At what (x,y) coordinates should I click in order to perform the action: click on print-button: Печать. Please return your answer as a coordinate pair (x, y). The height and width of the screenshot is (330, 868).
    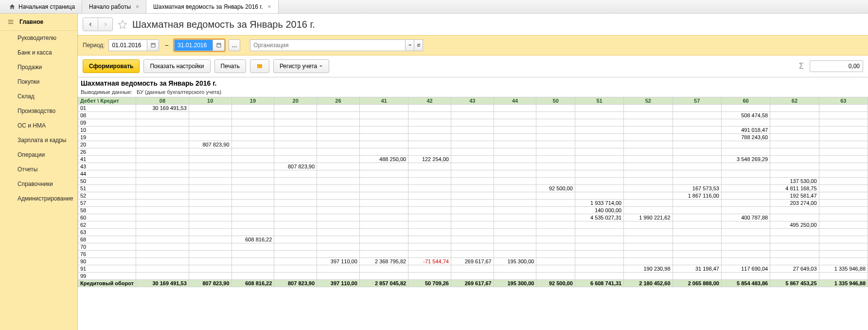
    Looking at the image, I should click on (230, 66).